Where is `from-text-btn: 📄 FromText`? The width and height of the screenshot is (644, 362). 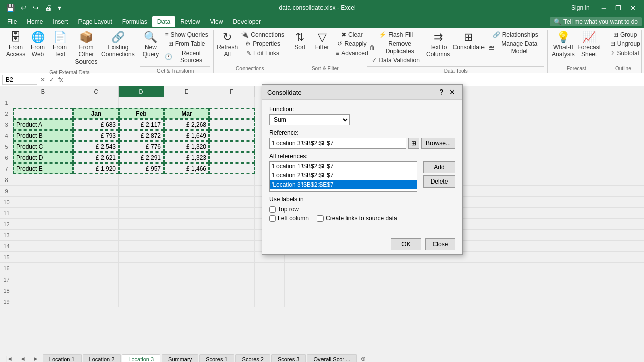 from-text-btn: 📄 FromText is located at coordinates (60, 45).